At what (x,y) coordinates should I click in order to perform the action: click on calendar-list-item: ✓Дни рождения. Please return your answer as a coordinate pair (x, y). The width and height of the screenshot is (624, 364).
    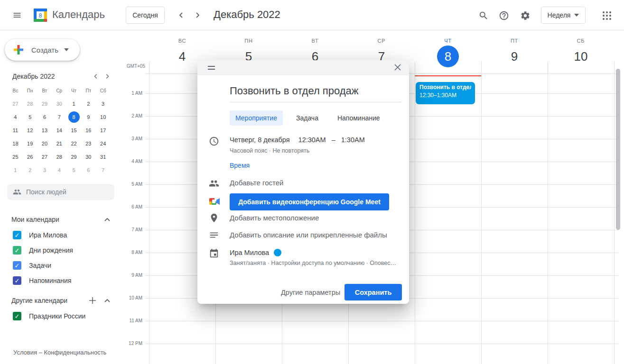
    Looking at the image, I should click on (61, 250).